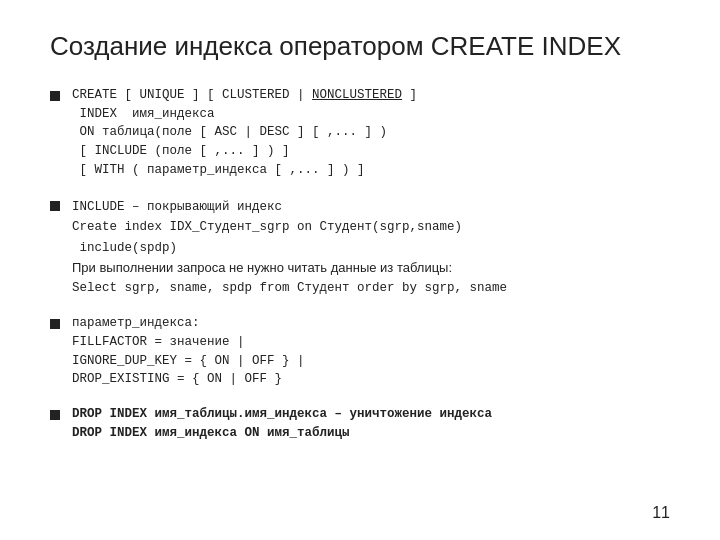 The width and height of the screenshot is (720, 540). What do you see at coordinates (360, 352) in the screenshot?
I see `list-item: параметр_индекса: FILLFACTOR = значение …` at bounding box center [360, 352].